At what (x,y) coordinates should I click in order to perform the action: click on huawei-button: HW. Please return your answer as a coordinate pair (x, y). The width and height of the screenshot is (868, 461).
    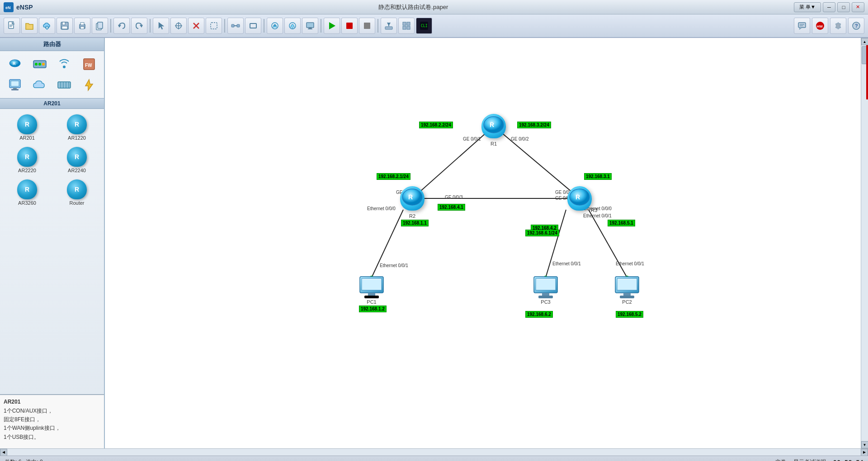
    Looking at the image, I should click on (820, 26).